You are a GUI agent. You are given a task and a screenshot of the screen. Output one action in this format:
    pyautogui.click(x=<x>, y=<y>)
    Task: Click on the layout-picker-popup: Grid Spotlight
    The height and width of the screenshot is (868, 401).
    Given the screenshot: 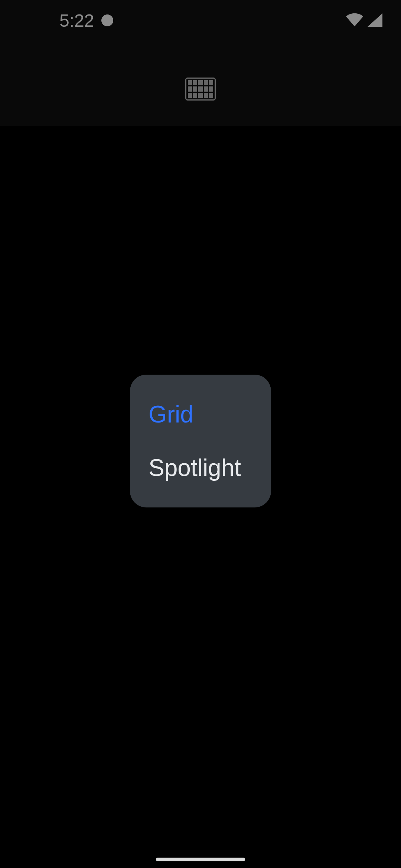 What is the action you would take?
    pyautogui.click(x=200, y=441)
    